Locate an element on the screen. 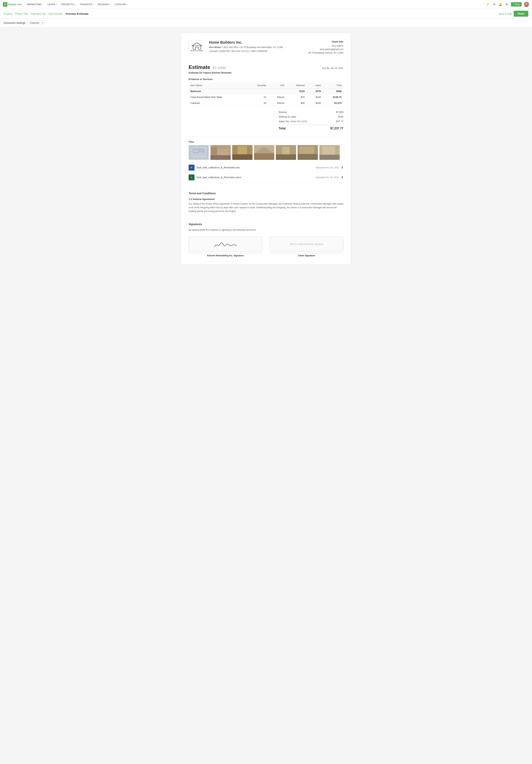 Image resolution: width=532 pixels, height=764 pixels. file-doc-1-date: Uploaded Nov 30, 2018 is located at coordinates (327, 168).